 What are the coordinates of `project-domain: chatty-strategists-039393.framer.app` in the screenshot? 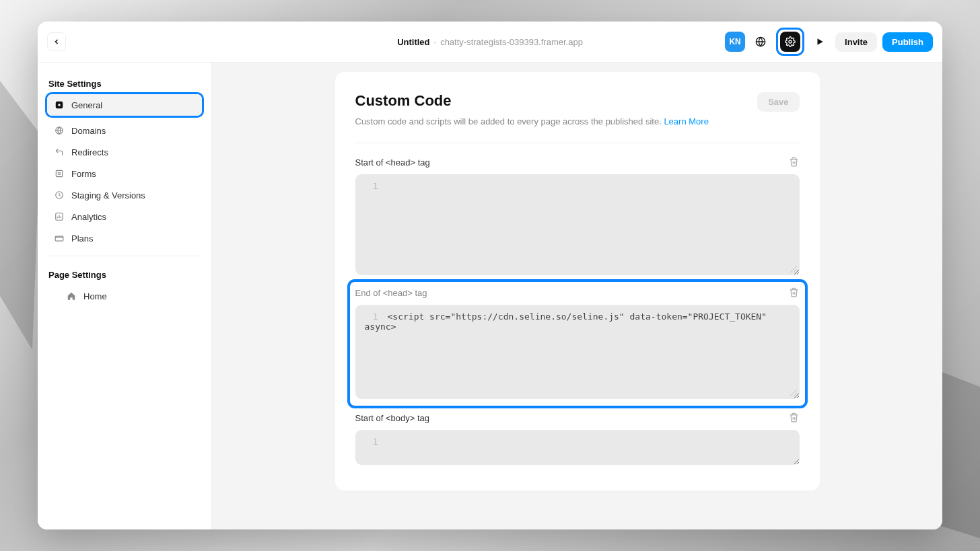 It's located at (512, 42).